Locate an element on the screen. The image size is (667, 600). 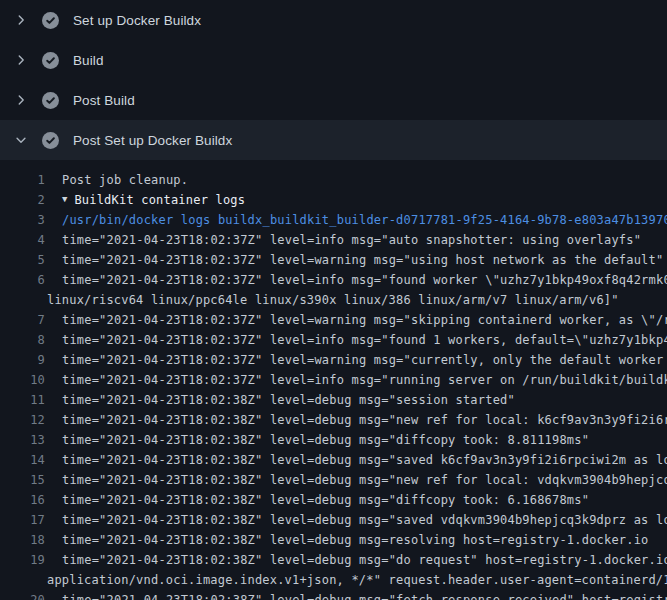
log-line-text: linux/riscv64 linux/ppc64le linux/s390x … is located at coordinates (356, 300).